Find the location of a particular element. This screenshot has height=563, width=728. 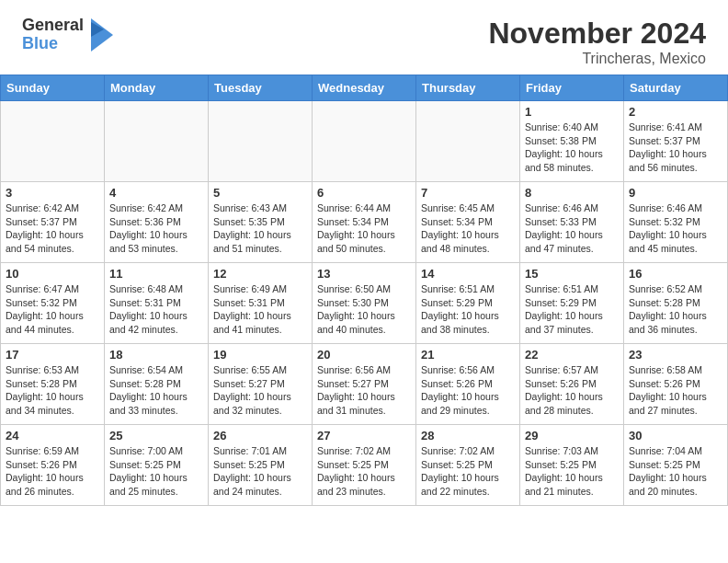

title-block: November 2024 Trincheras, Mexico is located at coordinates (597, 42).